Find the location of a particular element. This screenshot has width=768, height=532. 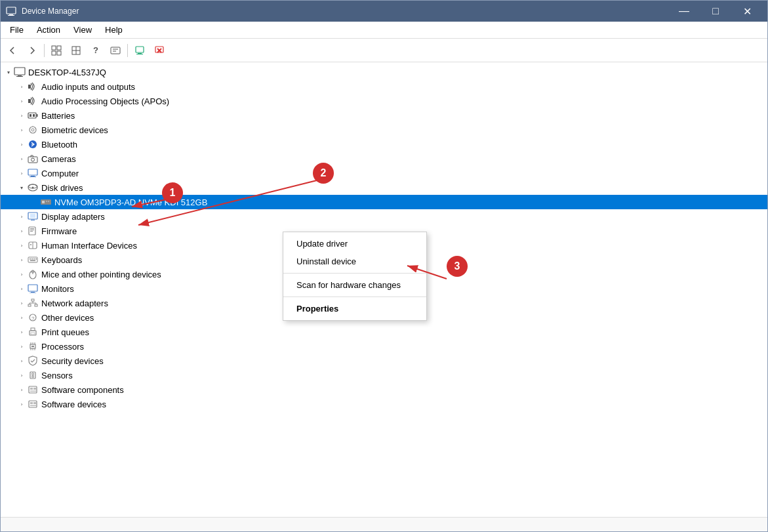

tree-item-print: › Print queues is located at coordinates (384, 332).